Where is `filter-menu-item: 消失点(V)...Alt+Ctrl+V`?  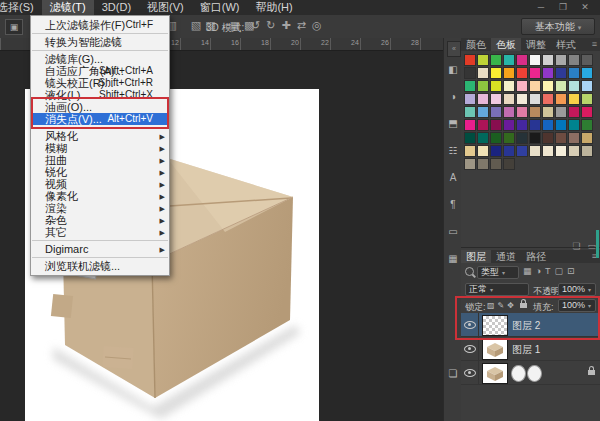 filter-menu-item: 消失点(V)...Alt+Ctrl+V is located at coordinates (100, 119).